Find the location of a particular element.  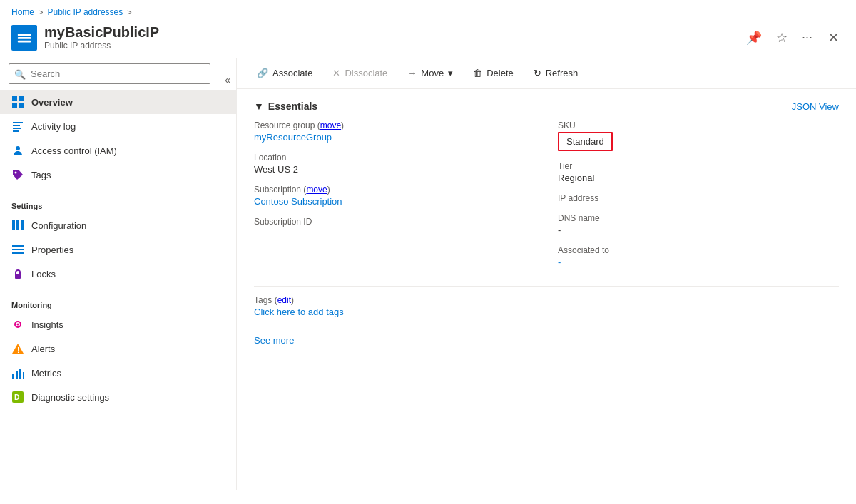

search-row: 🔍 « is located at coordinates (118, 74).